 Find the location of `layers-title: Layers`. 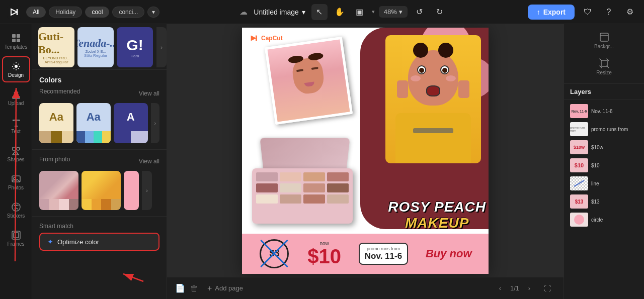

layers-title: Layers is located at coordinates (604, 92).